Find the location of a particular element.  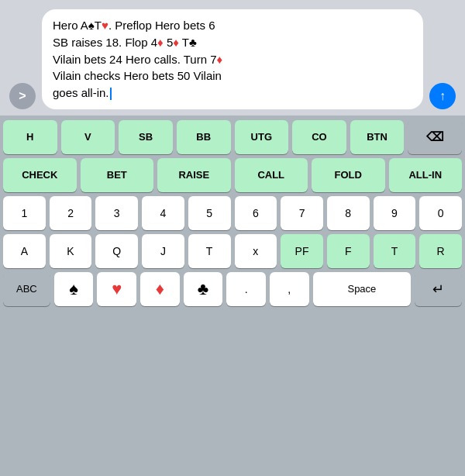

card-values-row: A K Q J T x PF F T R is located at coordinates (232, 251).